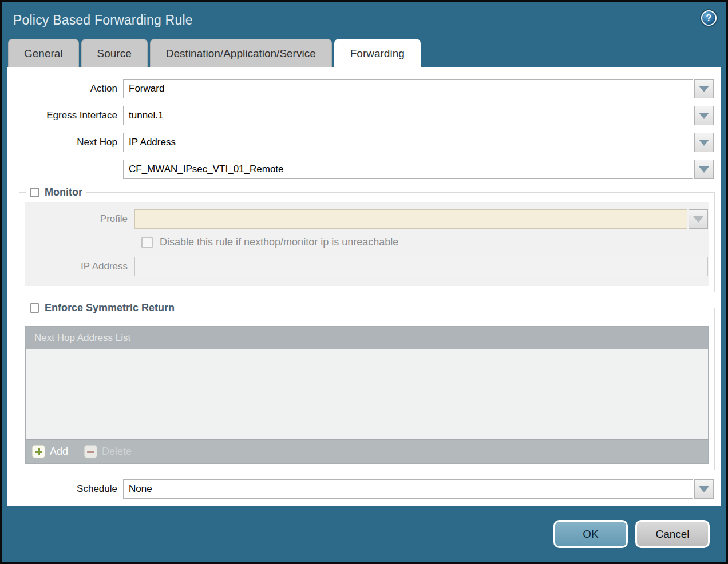 The height and width of the screenshot is (564, 728). What do you see at coordinates (378, 53) in the screenshot?
I see `tab-forwarding: Forwarding` at bounding box center [378, 53].